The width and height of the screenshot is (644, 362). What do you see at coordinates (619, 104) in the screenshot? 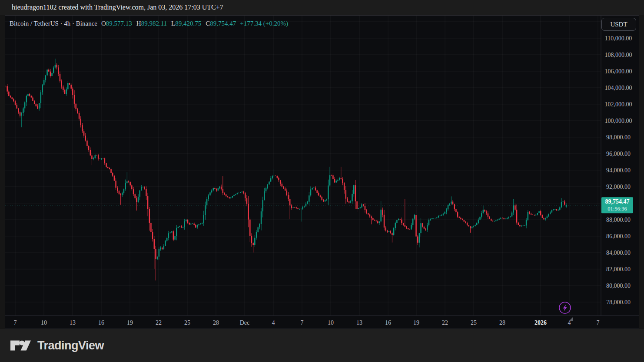
I see `y-axis-tick-label: 102,000.00` at bounding box center [619, 104].